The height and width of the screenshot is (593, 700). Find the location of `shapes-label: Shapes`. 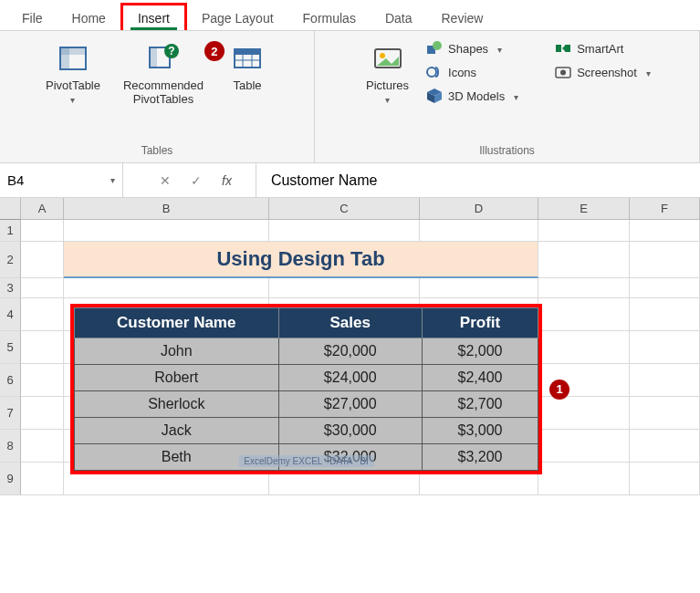

shapes-label: Shapes is located at coordinates (468, 49).